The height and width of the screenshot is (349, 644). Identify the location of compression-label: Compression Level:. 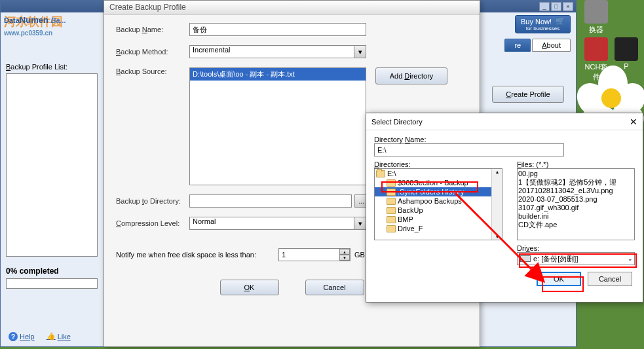
(153, 223).